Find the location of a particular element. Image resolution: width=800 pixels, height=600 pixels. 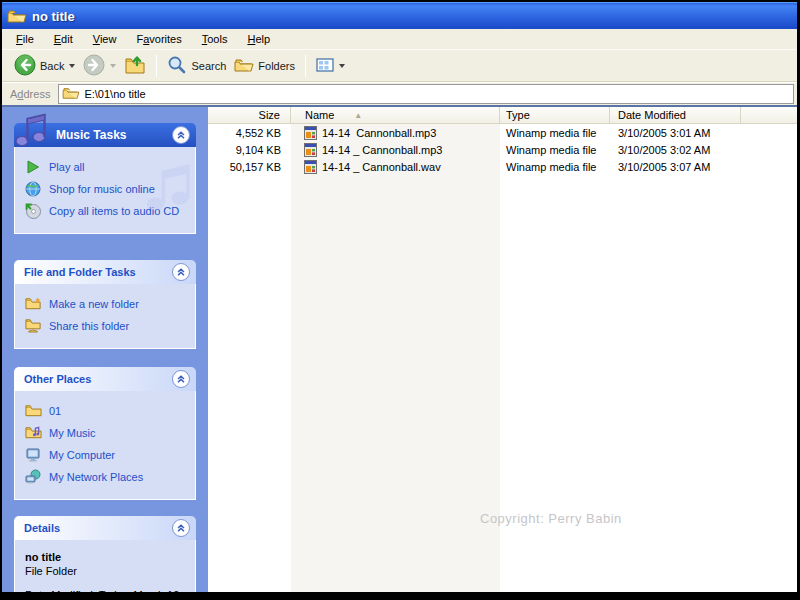

place-my-computer: My Computer is located at coordinates (107, 455).